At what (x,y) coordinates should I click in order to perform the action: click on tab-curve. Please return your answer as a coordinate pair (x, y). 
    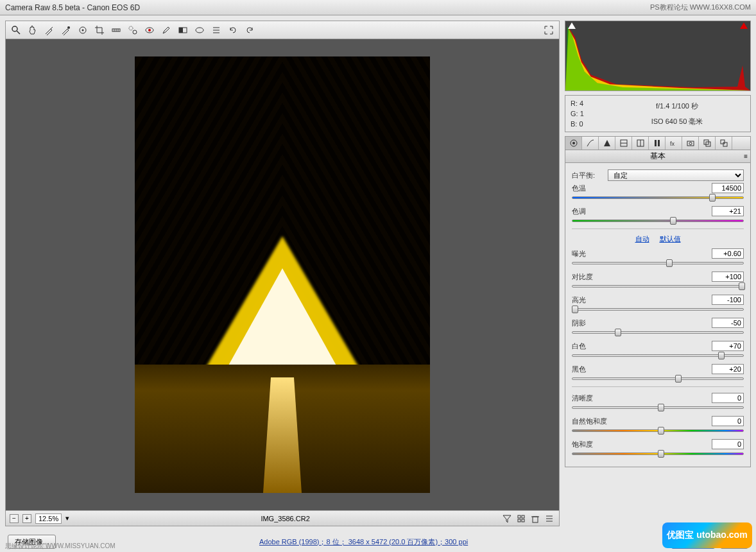
    Looking at the image, I should click on (590, 143).